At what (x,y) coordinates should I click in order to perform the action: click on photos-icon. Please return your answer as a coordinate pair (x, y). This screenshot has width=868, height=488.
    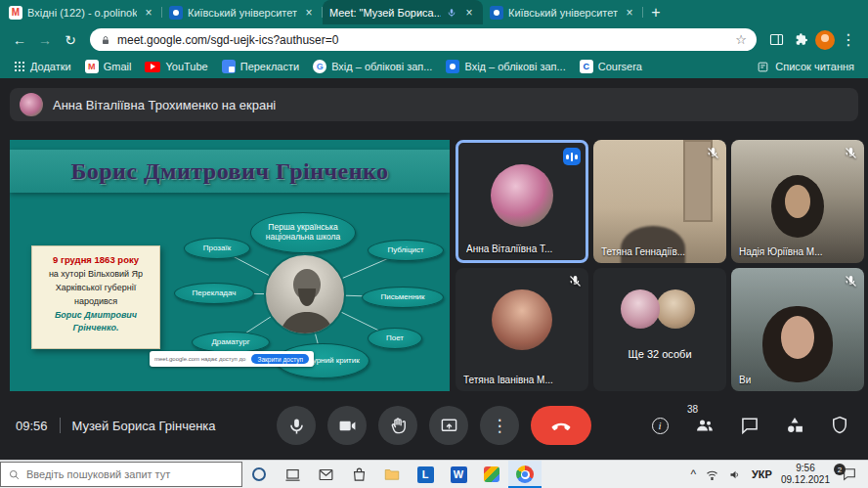
    Looking at the image, I should click on (492, 474).